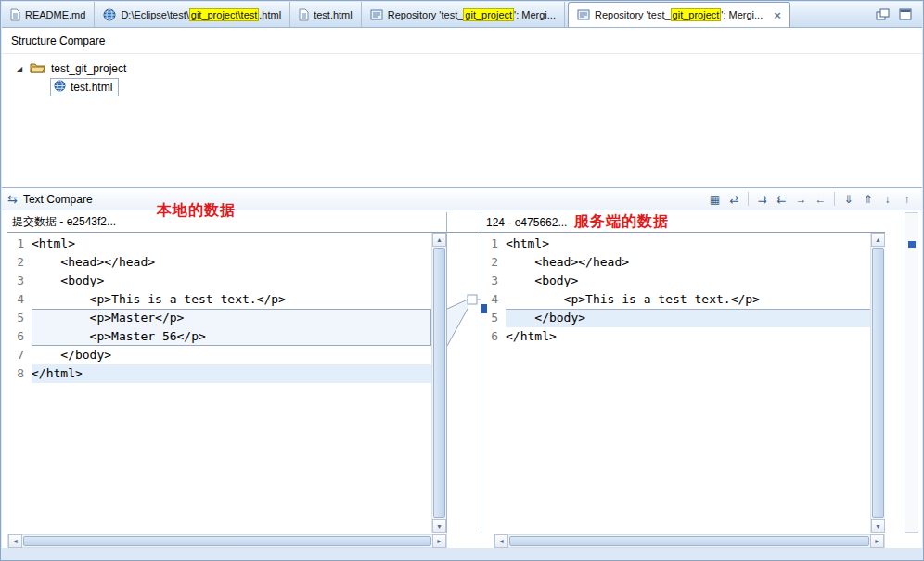  What do you see at coordinates (426, 15) in the screenshot?
I see `tab-label-pre: Repository 'test_` at bounding box center [426, 15].